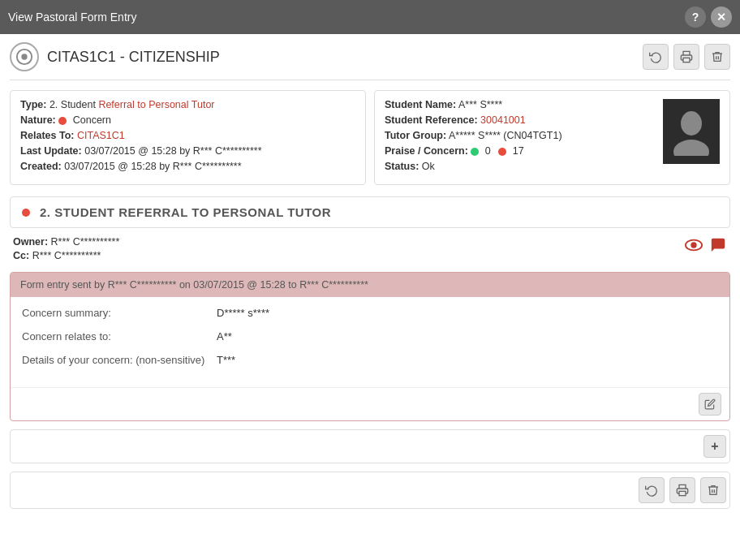  Describe the element at coordinates (67, 250) in the screenshot. I see `owner-info: Owner: R*** C********** Cc: R*** C******…` at that location.